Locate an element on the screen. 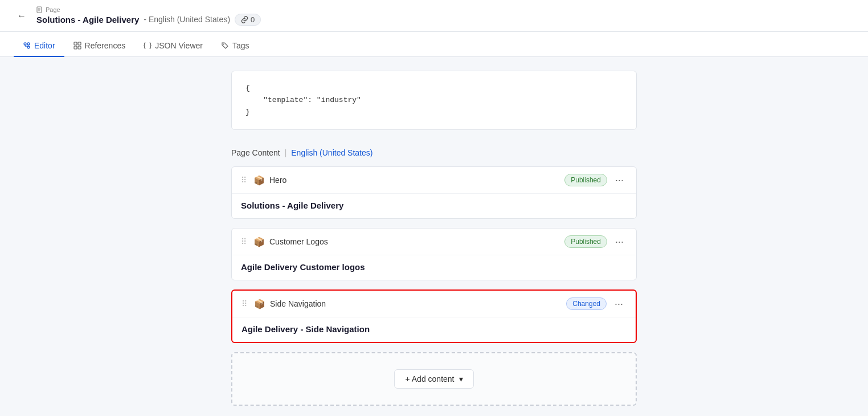 This screenshot has height=416, width=868. references-icon is located at coordinates (77, 46).